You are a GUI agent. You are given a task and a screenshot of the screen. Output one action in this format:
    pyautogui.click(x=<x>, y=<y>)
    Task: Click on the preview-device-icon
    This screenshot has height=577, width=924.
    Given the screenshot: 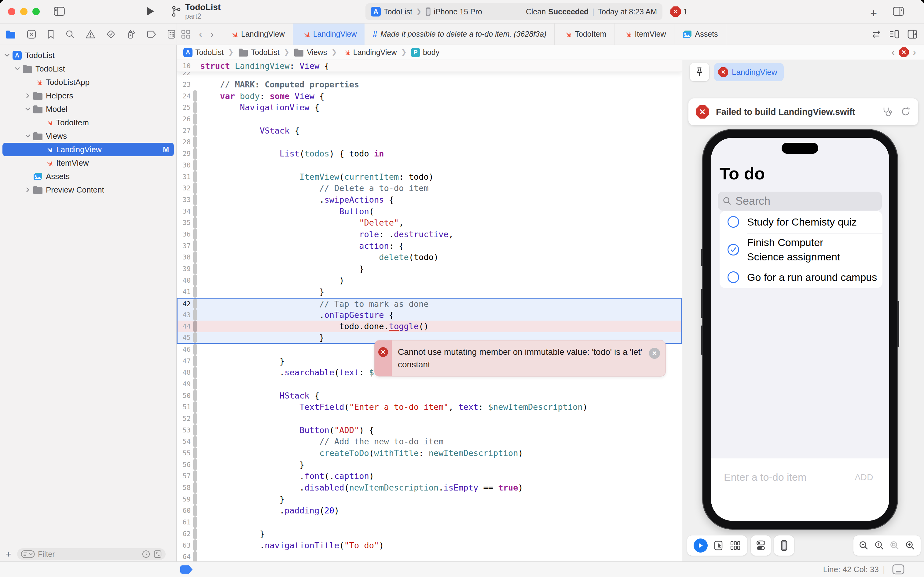 What is the action you would take?
    pyautogui.click(x=784, y=546)
    